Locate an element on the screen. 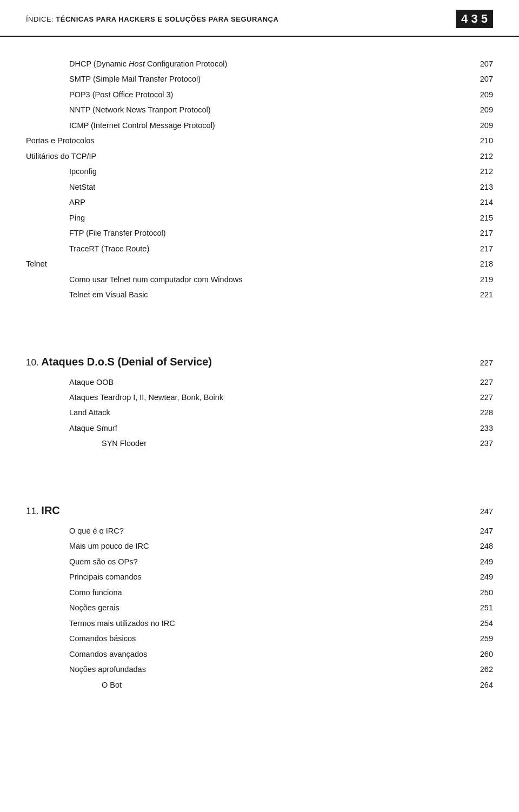 The image size is (519, 812). entry-text: FTP (File Transfer Protocol) is located at coordinates (268, 233).